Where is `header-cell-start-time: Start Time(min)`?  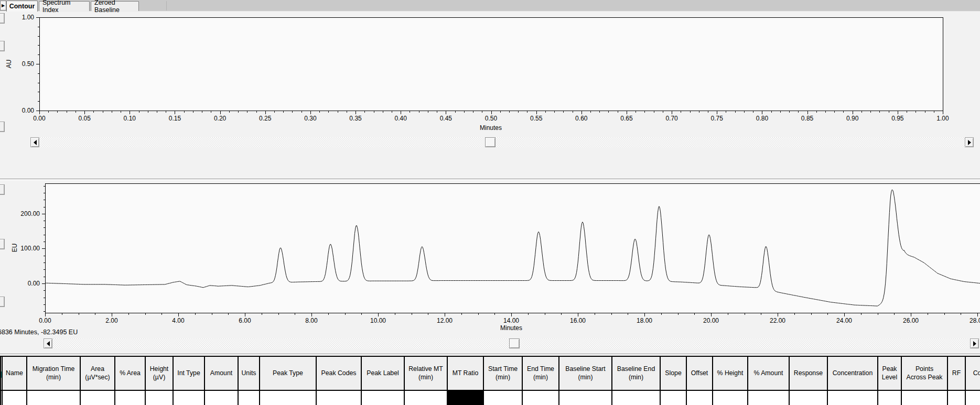
header-cell-start-time: Start Time(min) is located at coordinates (503, 373).